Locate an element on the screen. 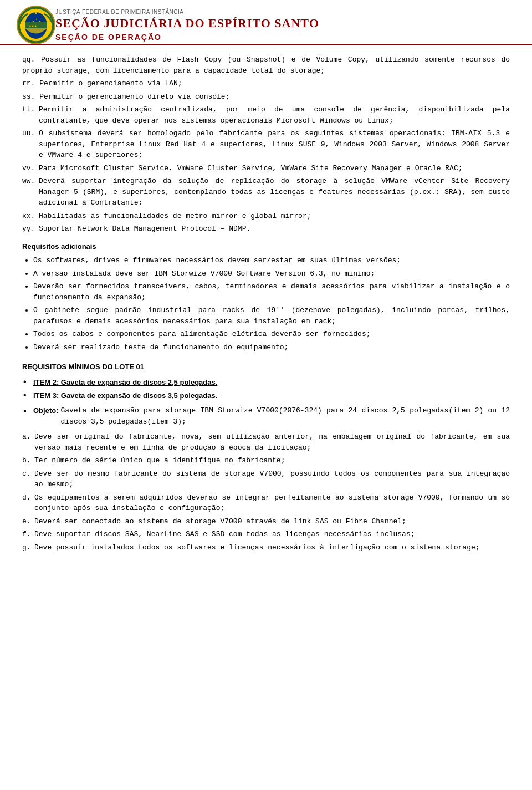  paragraph-yy-label: yy. is located at coordinates (30, 229).